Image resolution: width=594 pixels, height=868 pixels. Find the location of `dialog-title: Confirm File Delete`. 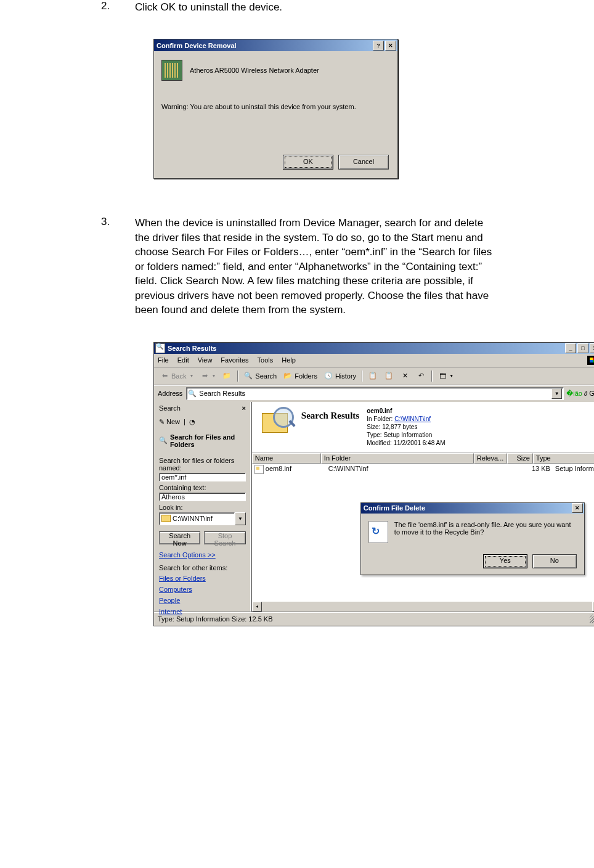

dialog-title: Confirm File Delete is located at coordinates (467, 508).